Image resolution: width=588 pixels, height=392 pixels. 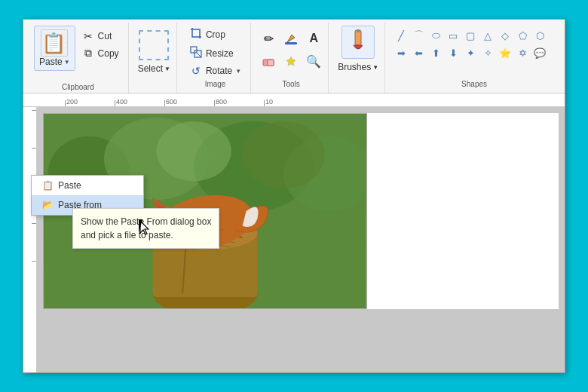 I want to click on pencil-tool: ✏, so click(x=268, y=38).